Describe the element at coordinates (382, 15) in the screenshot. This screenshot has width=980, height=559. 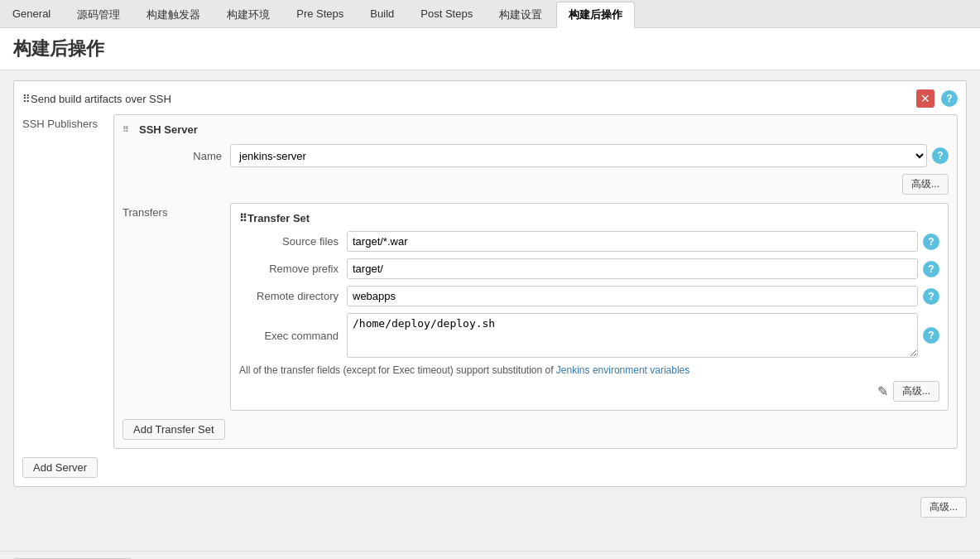
I see `tab-build: Build` at that location.